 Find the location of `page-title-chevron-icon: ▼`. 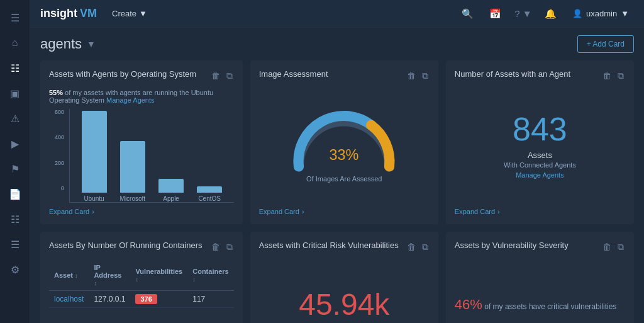

page-title-chevron-icon: ▼ is located at coordinates (91, 44).